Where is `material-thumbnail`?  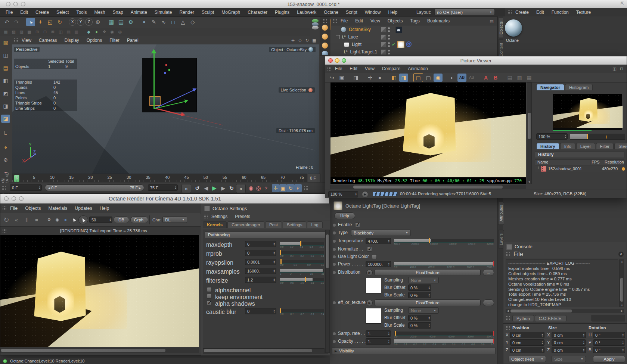
material-thumbnail is located at coordinates (513, 28).